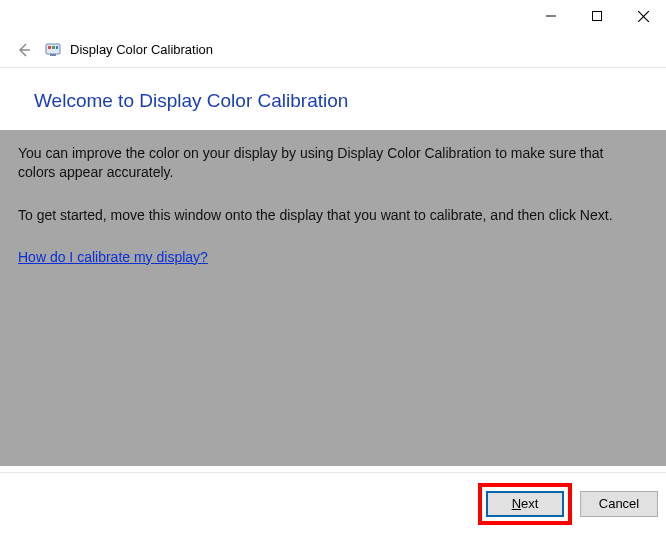 Image resolution: width=666 pixels, height=534 pixels. Describe the element at coordinates (333, 101) in the screenshot. I see `page-heading: Welcome to Display Color Calibration` at that location.